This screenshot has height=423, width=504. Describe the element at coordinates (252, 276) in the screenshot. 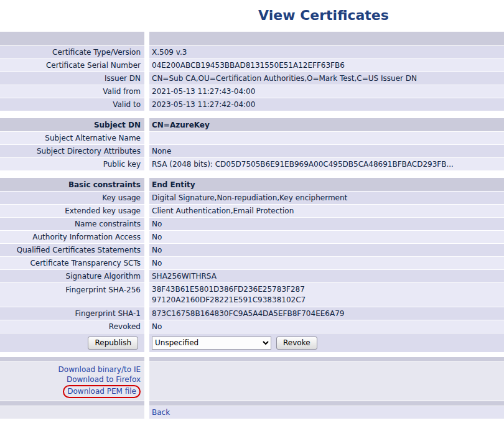

I see `table-row: Signature AlgorithmSHA256WITHRSA` at that location.